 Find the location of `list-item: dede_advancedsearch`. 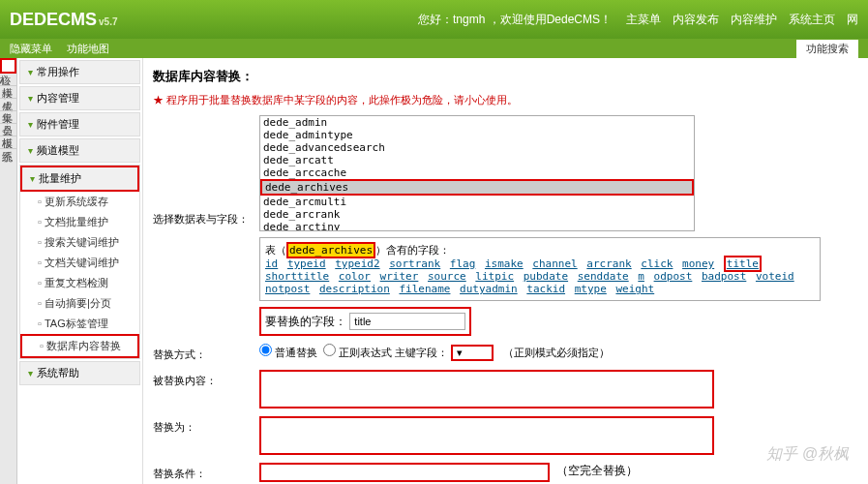

list-item: dede_advancedsearch is located at coordinates (477, 147).